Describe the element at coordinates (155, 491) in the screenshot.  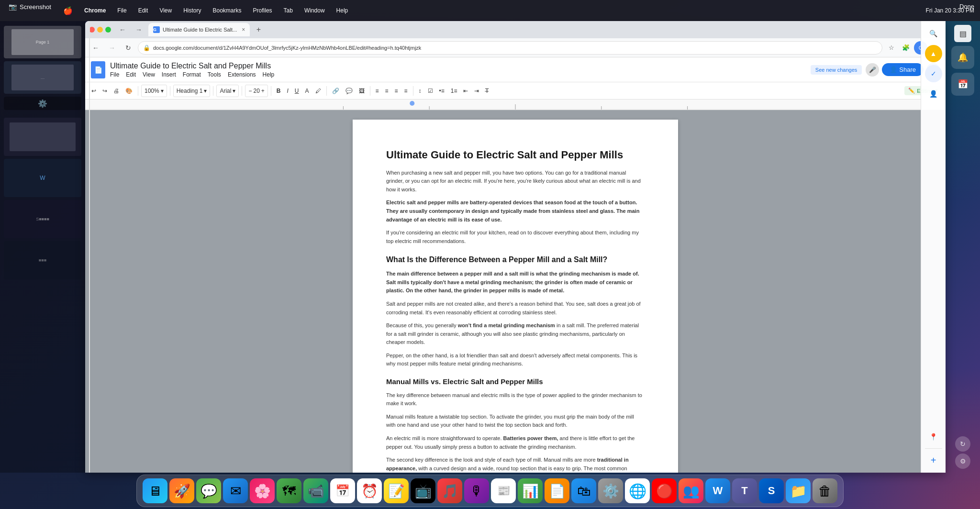
I see `dock-finder: 🖥` at that location.